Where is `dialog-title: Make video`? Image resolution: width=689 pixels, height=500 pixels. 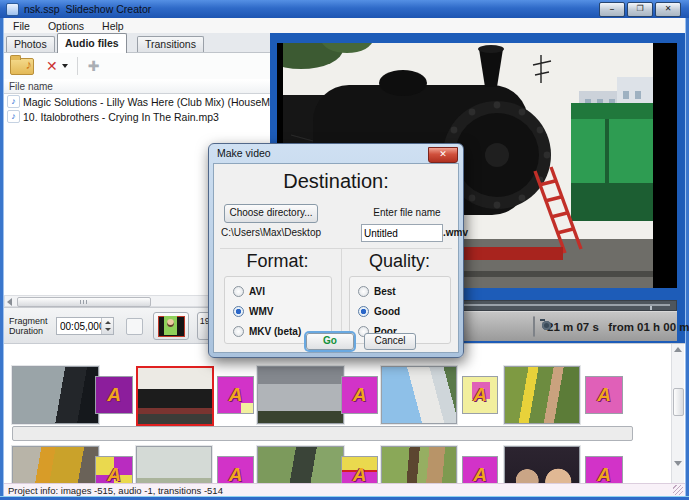
dialog-title: Make video is located at coordinates (244, 153).